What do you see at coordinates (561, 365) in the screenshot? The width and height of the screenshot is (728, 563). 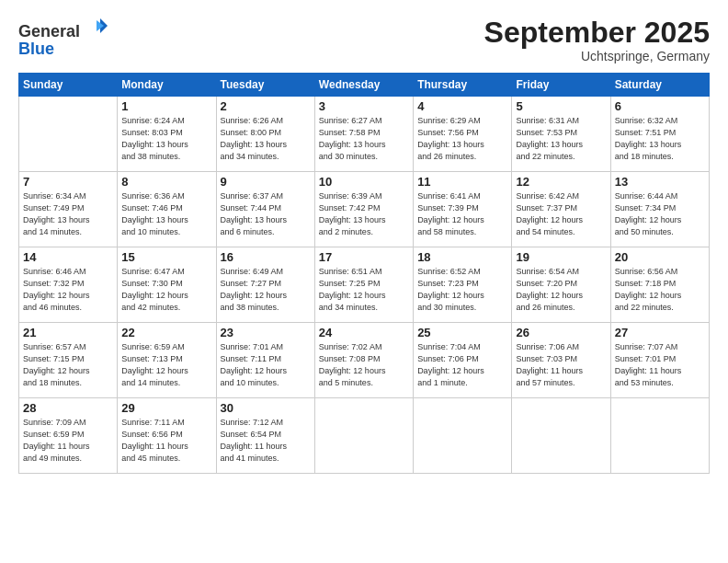 I see `day-info: Sunrise: 7:06 AMSunset: 7:03 PMDaylight:…` at bounding box center [561, 365].